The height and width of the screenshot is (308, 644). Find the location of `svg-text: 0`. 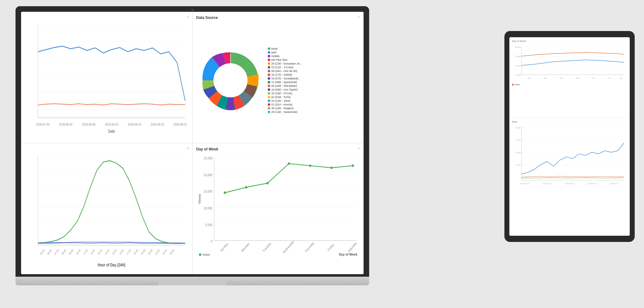

svg-text: 0 is located at coordinates (212, 241).